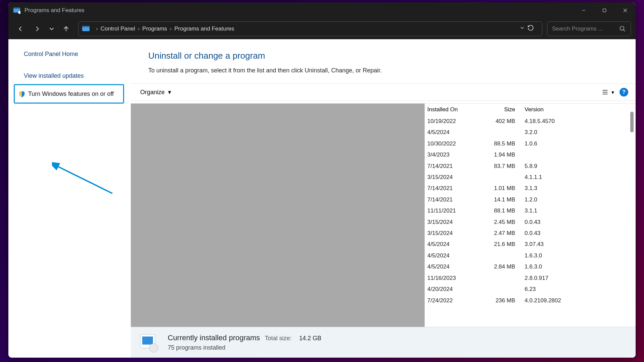 Image resolution: width=644 pixels, height=362 pixels. I want to click on cell-size: 402 MB, so click(498, 121).